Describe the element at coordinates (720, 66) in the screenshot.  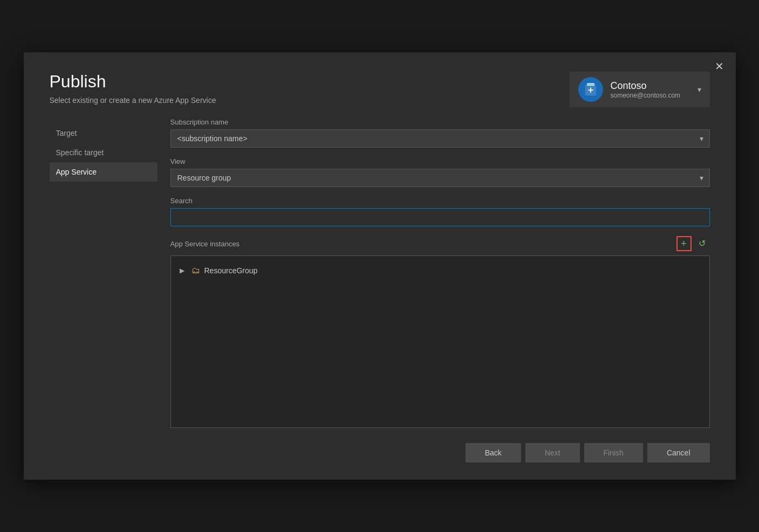
I see `close-button: ✕` at that location.